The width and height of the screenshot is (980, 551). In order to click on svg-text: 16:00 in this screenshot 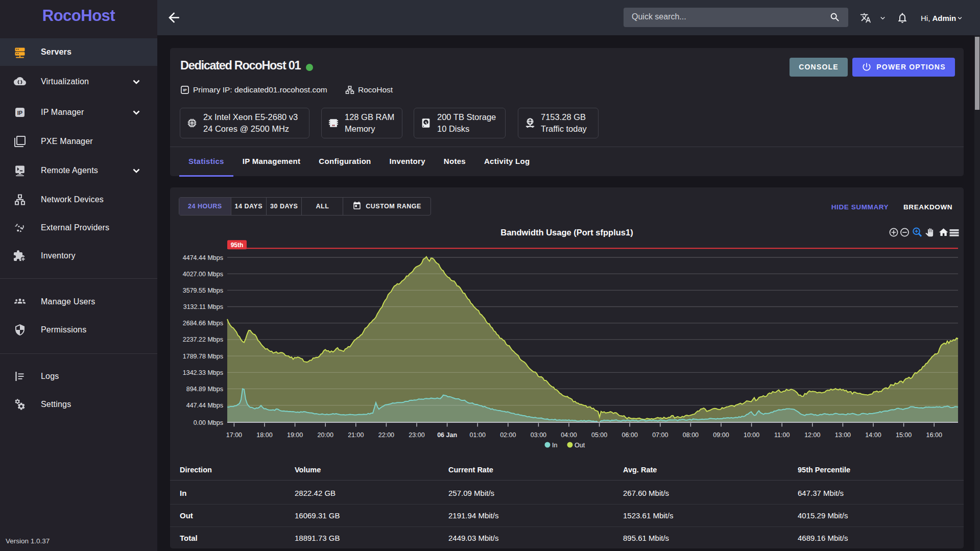, I will do `click(935, 435)`.